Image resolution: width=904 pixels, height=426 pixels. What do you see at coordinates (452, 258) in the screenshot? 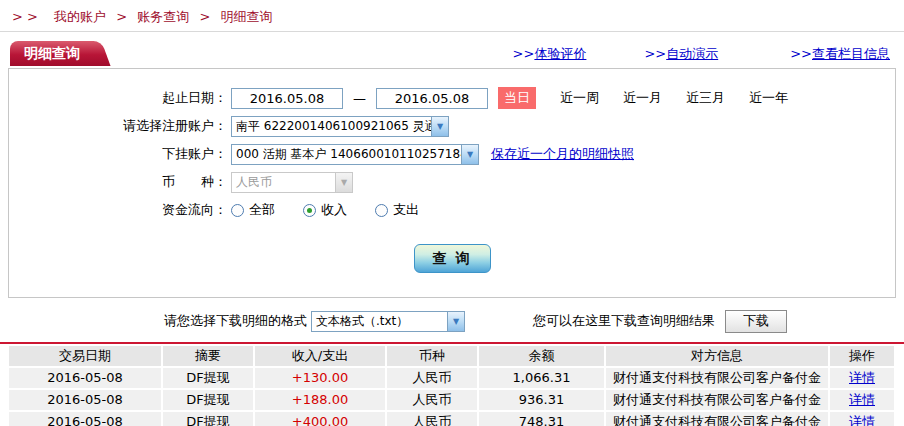
I see `query-button-row: 查 询` at bounding box center [452, 258].